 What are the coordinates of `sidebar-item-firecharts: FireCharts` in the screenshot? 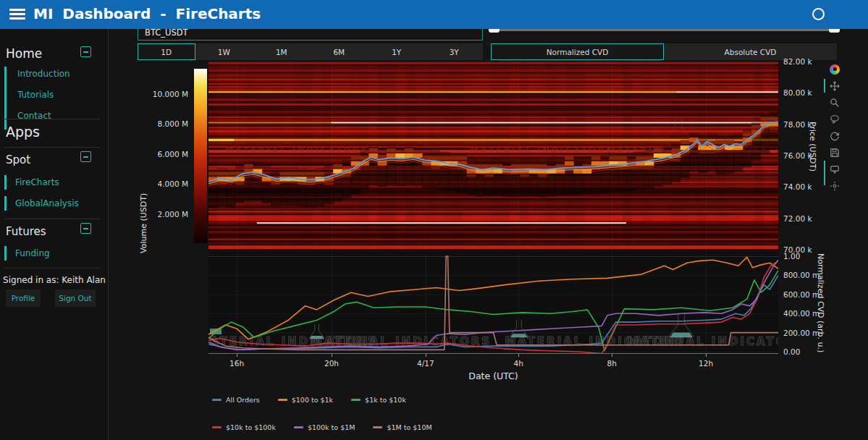 It's located at (42, 182).